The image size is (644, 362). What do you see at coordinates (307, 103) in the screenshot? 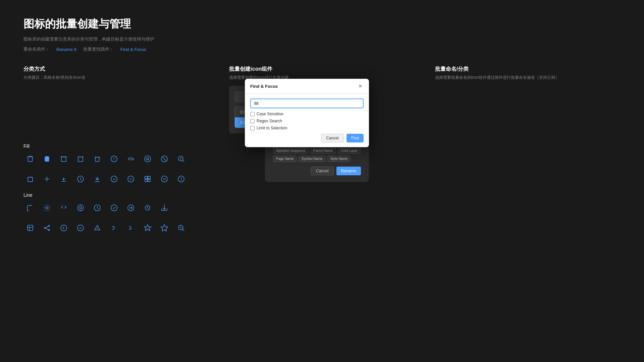
I see `find-focus-search-input` at bounding box center [307, 103].